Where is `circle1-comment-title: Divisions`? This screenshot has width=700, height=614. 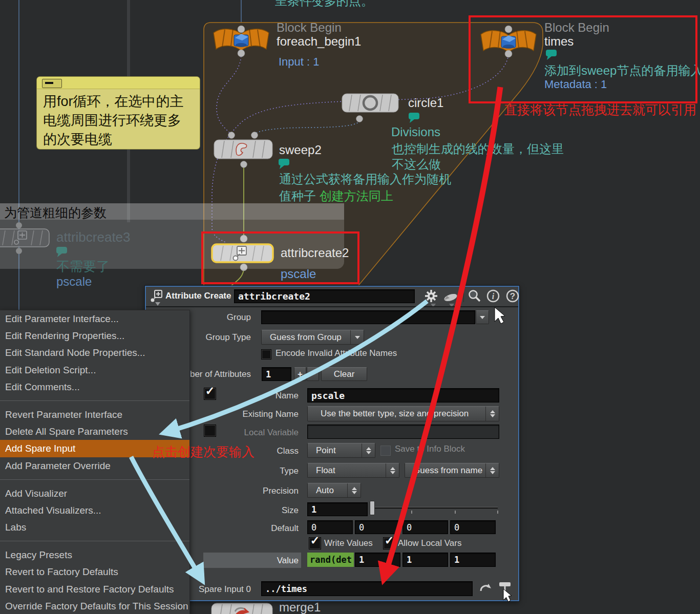
circle1-comment-title: Divisions is located at coordinates (416, 132).